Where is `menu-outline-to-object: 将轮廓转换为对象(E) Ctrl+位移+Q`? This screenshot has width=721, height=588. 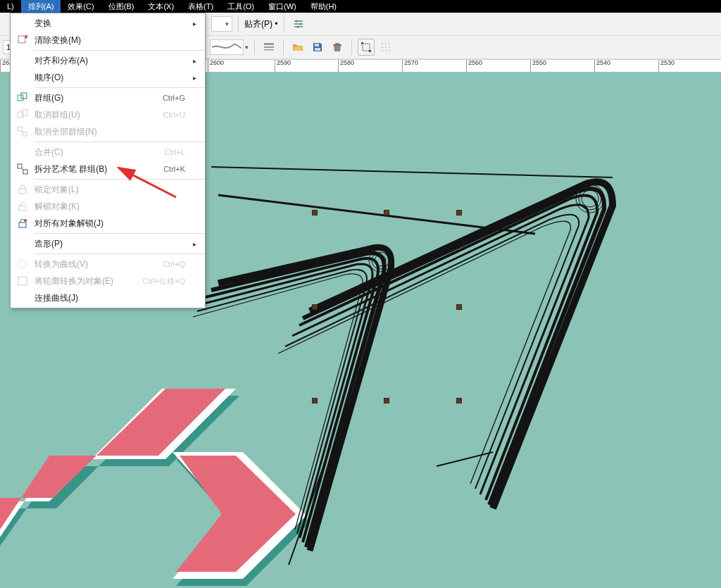 menu-outline-to-object: 将轮廓转换为对象(E) Ctrl+位移+Q is located at coordinates (108, 281).